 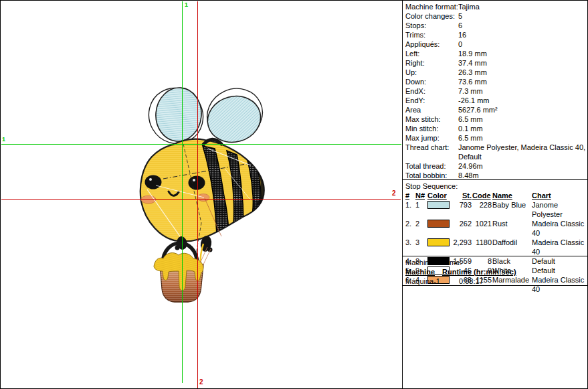 I want to click on stop-row-n: 2, so click(x=421, y=228).